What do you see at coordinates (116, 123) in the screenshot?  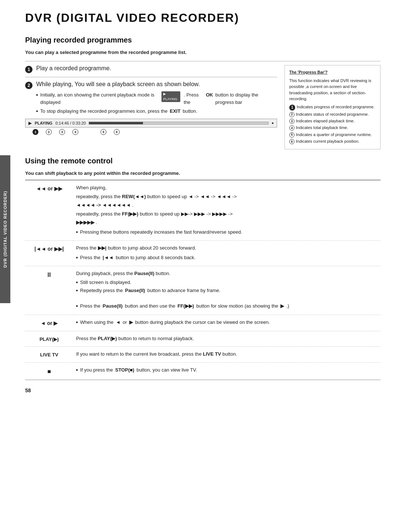 I see `progress-fill` at bounding box center [116, 123].